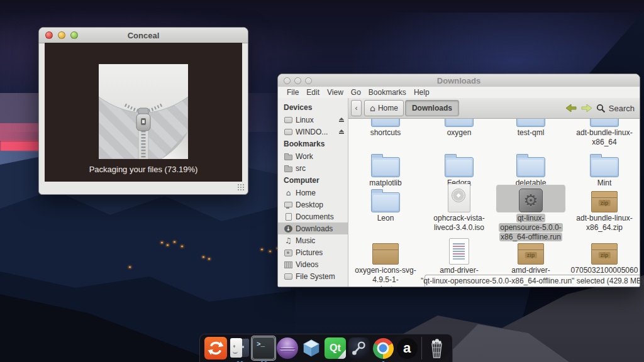  Describe the element at coordinates (383, 348) in the screenshot. I see `chrome-icon` at that location.